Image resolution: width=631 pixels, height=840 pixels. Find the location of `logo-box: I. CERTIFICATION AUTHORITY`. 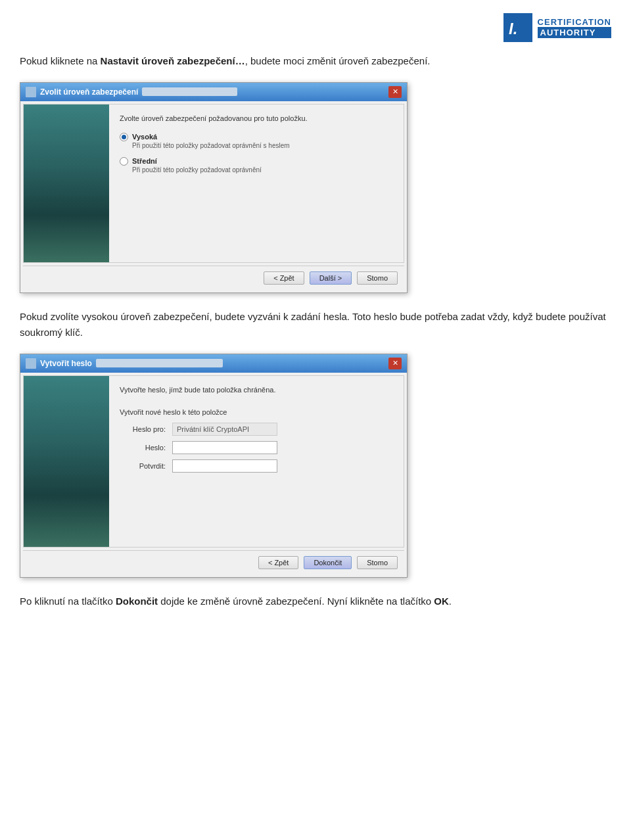

logo-box: I. CERTIFICATION AUTHORITY is located at coordinates (557, 28).